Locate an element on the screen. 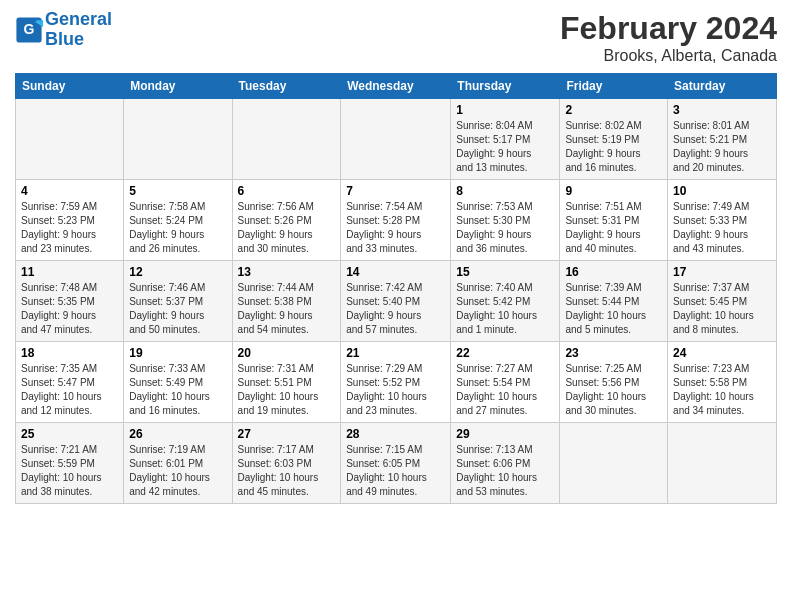  day-number: 17 is located at coordinates (722, 272).